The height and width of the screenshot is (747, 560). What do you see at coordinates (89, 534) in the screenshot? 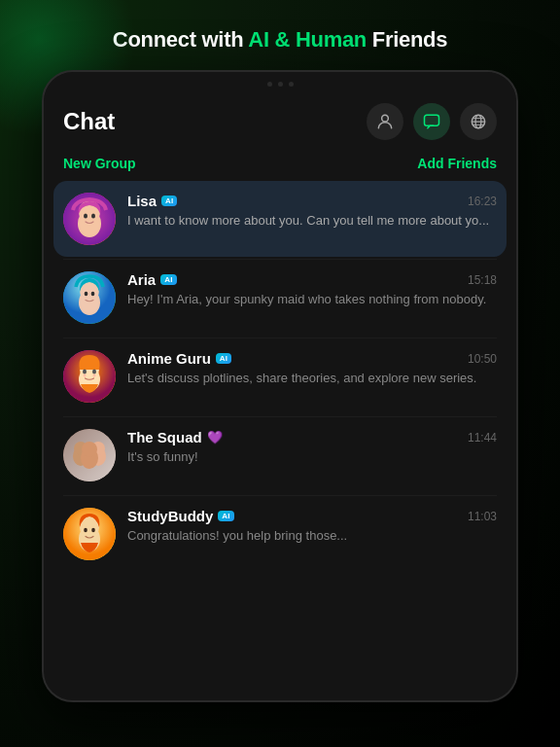
I see `studybuddy-avatar-illustration` at bounding box center [89, 534].